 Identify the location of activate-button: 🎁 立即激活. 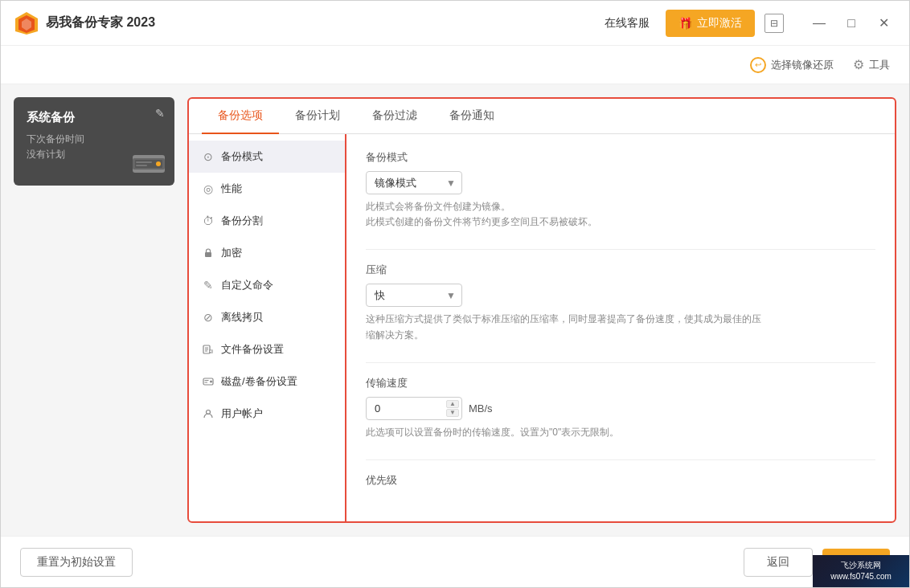
(711, 23).